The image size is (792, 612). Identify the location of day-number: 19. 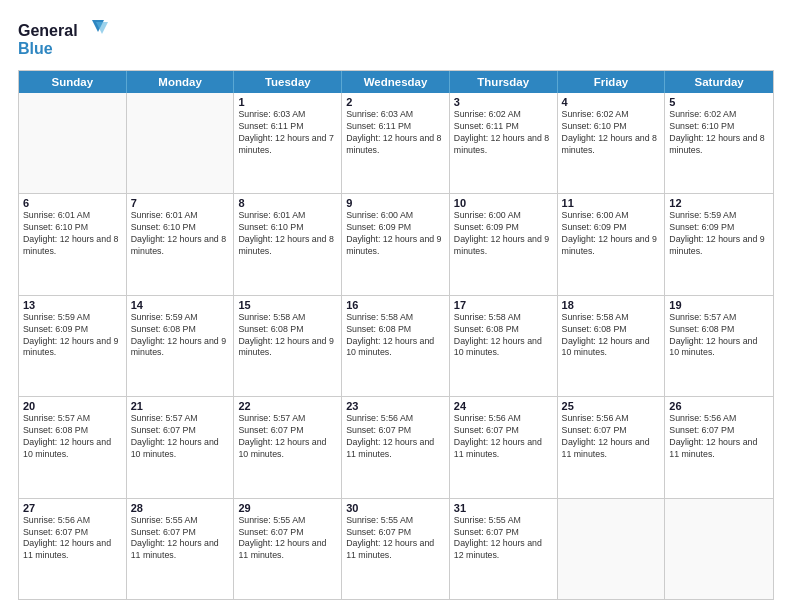
(719, 305).